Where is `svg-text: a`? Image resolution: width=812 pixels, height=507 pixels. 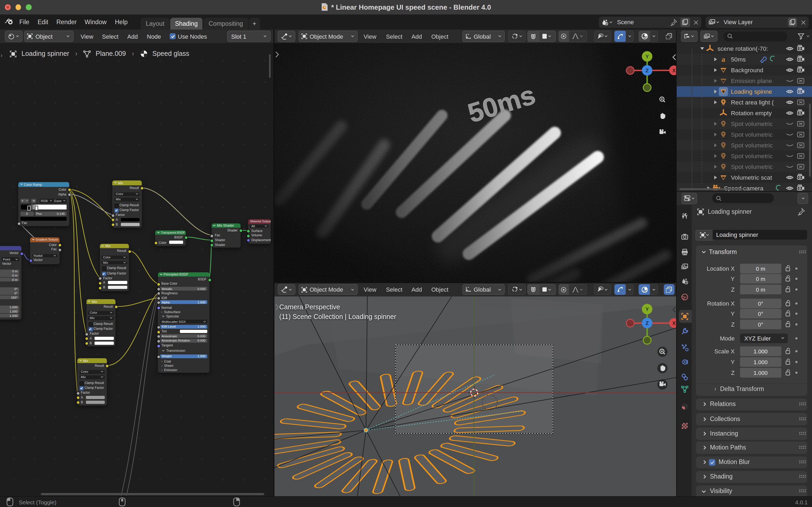
svg-text: a is located at coordinates (723, 59).